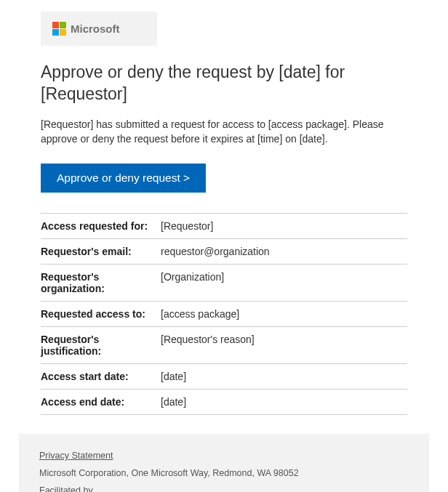 The height and width of the screenshot is (492, 448). What do you see at coordinates (100, 376) in the screenshot?
I see `detail-label: Access start date:` at bounding box center [100, 376].